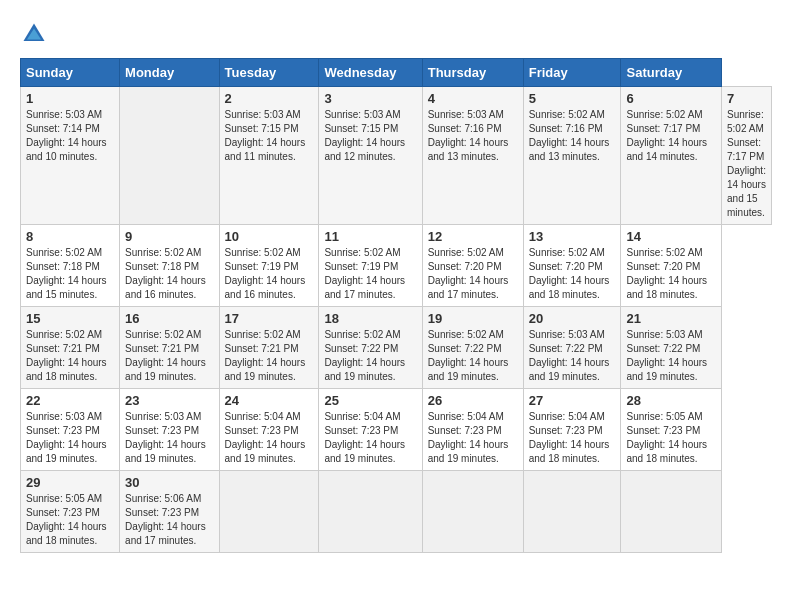 The width and height of the screenshot is (792, 612). Describe the element at coordinates (396, 73) in the screenshot. I see `weekday-header-row: SundayMondayTuesdayWednesdayThursdayFrid…` at that location.